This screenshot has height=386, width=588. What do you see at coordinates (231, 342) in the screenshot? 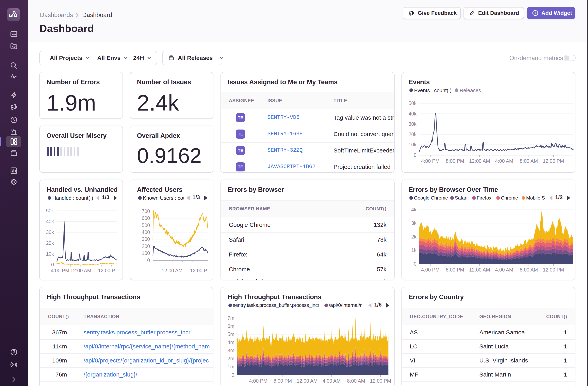
I see `svg-text: 4m` at bounding box center [231, 342].